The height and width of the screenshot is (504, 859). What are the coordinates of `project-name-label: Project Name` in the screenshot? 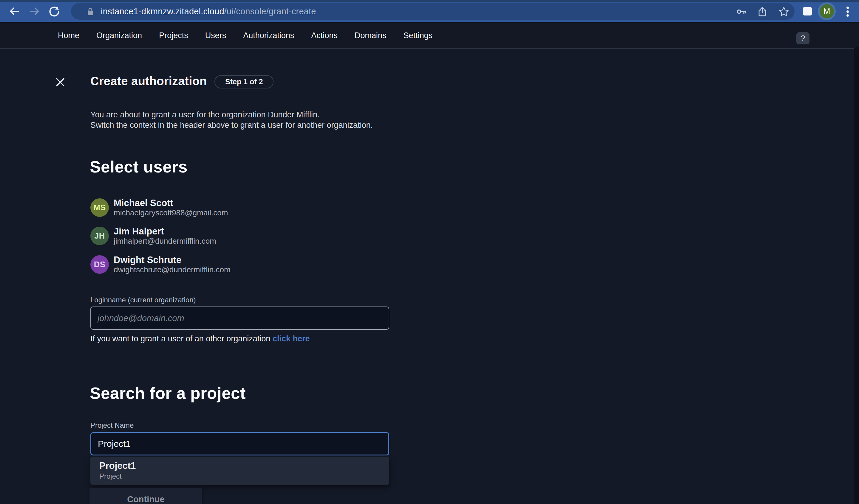 It's located at (112, 425).